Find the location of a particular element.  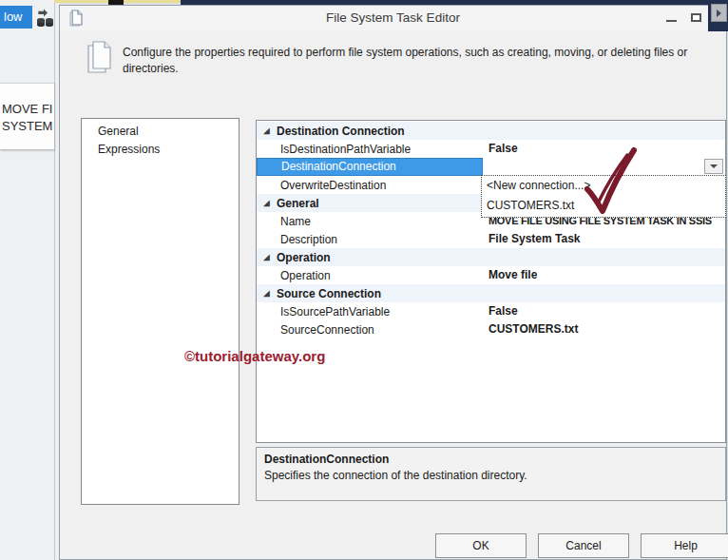

property-row: Description File System Task is located at coordinates (490, 240).